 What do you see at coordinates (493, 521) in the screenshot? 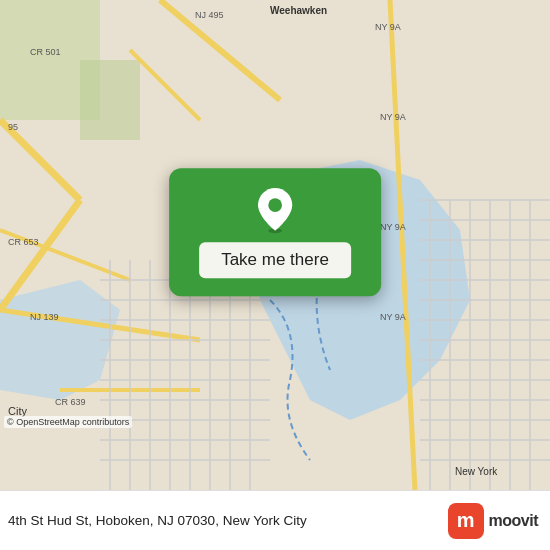
I see `moovit-logo: m moovit` at bounding box center [493, 521].